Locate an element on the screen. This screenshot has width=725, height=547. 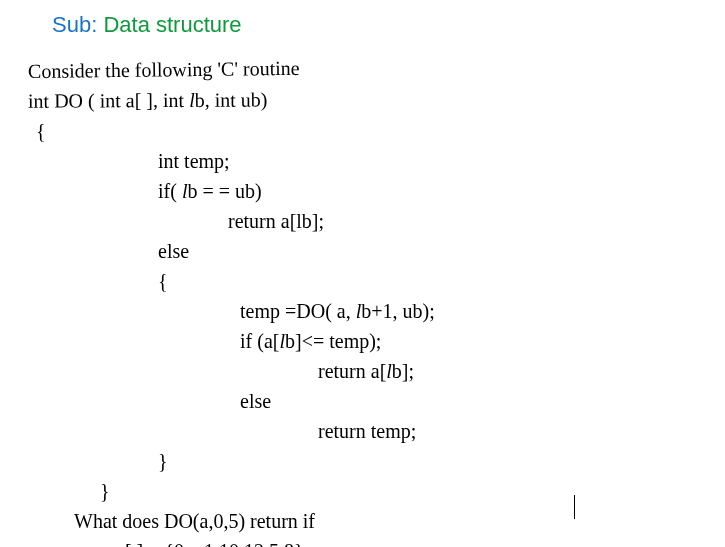
array-definition: a[ ] = {0, –1,10,12,5,8}; is located at coordinates (406, 542).